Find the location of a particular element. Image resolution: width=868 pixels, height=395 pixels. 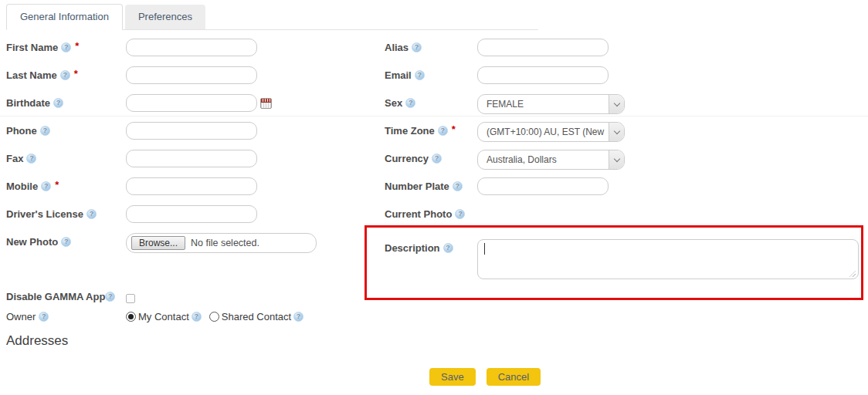

drivers-license-input is located at coordinates (192, 214).